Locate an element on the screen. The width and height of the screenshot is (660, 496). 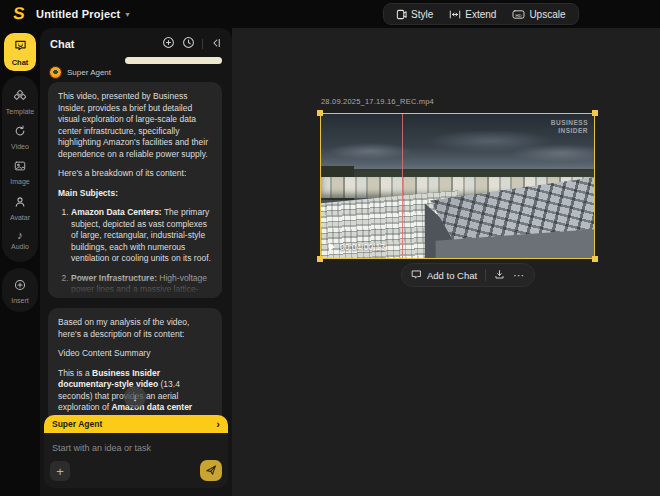
sidebar-label-insert: Insert is located at coordinates (20, 300).